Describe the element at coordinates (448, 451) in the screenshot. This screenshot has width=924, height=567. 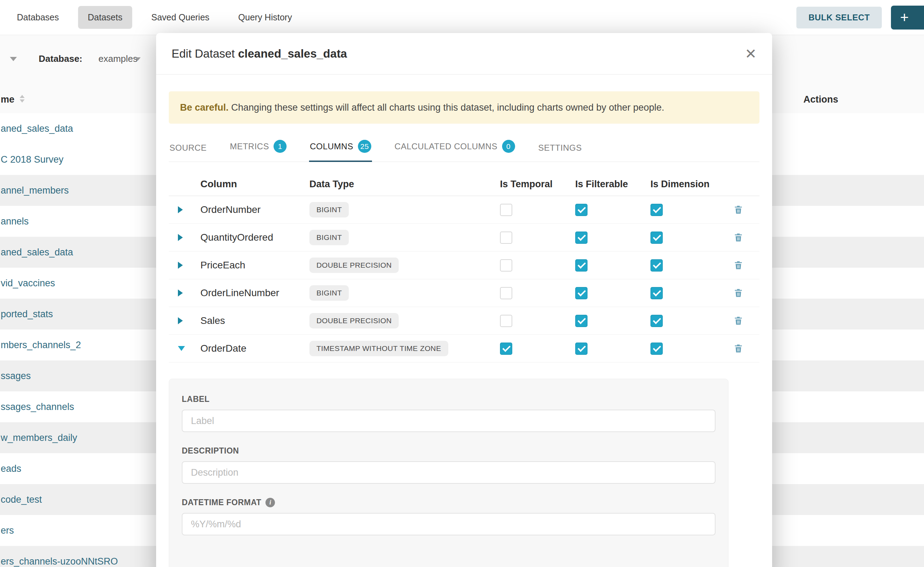
I see `description-field-label: DESCRIPTION` at that location.